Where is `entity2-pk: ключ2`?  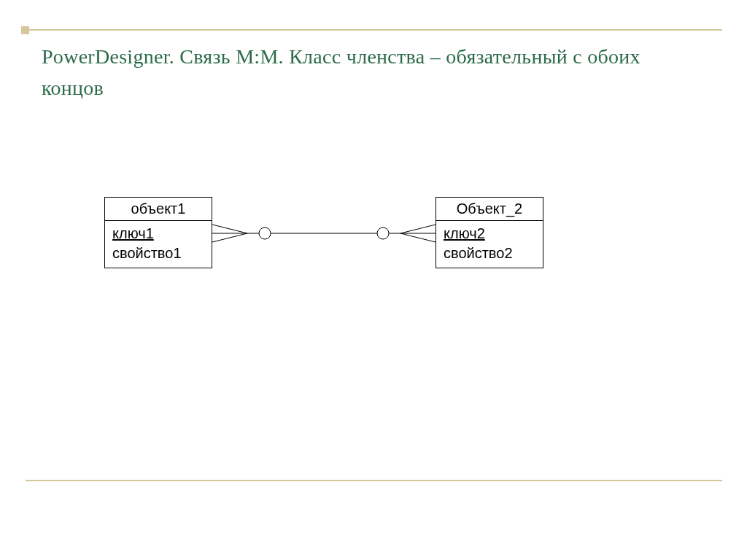
entity2-pk: ключ2 is located at coordinates (489, 233).